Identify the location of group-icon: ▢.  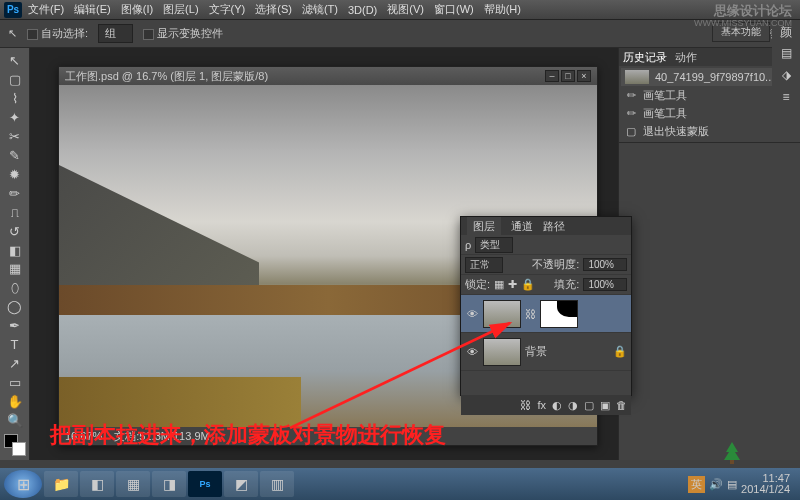
(589, 406).